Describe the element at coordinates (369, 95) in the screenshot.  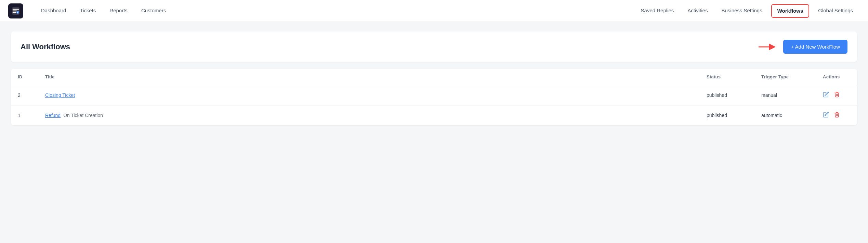
I see `cell-title: Closing Ticket` at that location.